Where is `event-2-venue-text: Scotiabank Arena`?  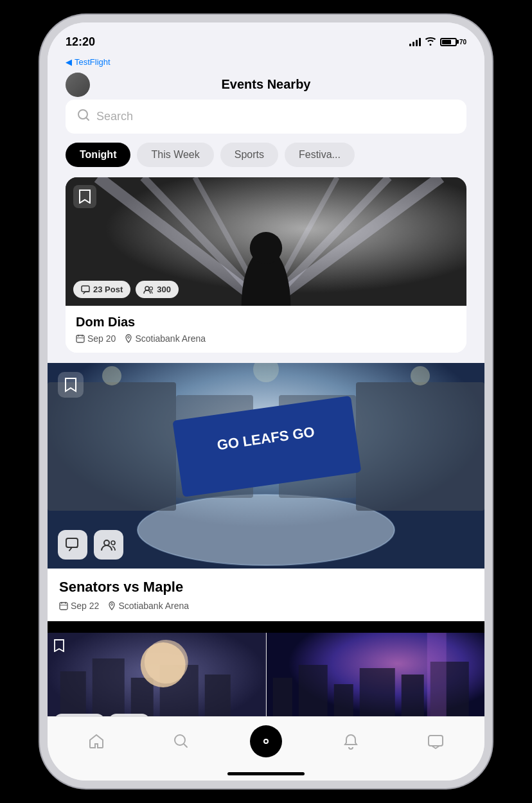 event-2-venue-text: Scotiabank Arena is located at coordinates (154, 606).